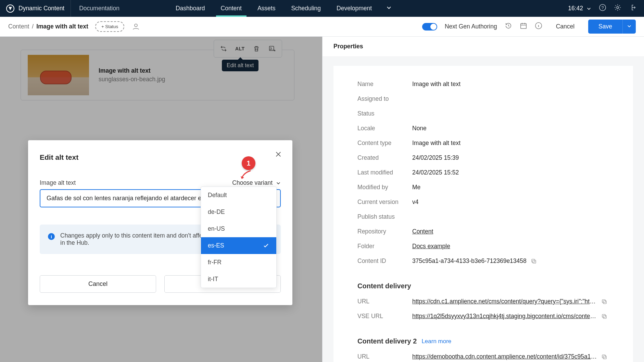 Image resolution: width=644 pixels, height=362 pixels. Describe the element at coordinates (98, 284) in the screenshot. I see `modal-cancel-button: Cancel` at that location.